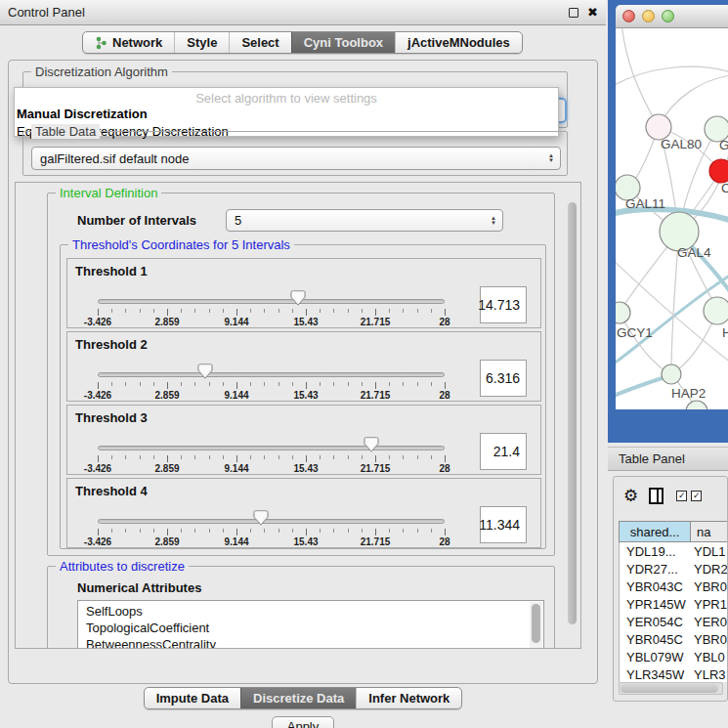 The width and height of the screenshot is (728, 728). I want to click on attribute-list-item: BetweennessCentrality, so click(315, 643).